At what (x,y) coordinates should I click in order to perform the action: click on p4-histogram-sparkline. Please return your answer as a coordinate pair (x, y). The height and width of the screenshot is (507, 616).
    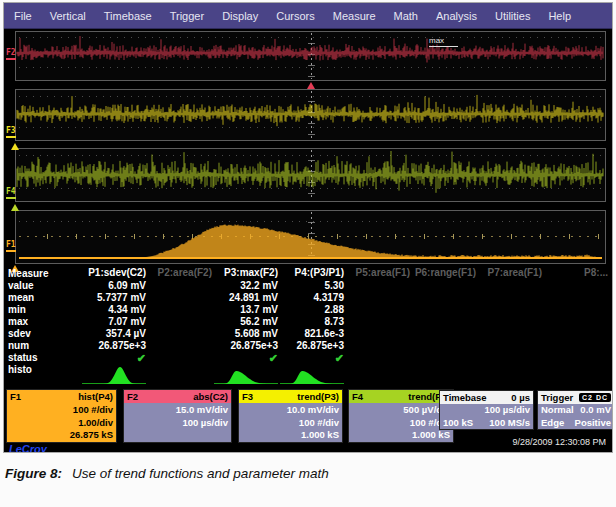
    Looking at the image, I should click on (311, 376).